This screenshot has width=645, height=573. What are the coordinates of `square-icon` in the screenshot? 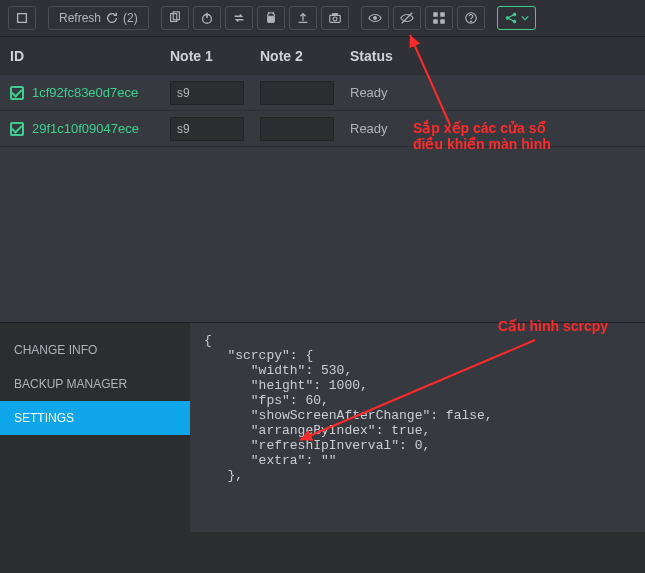 It's located at (22, 18).